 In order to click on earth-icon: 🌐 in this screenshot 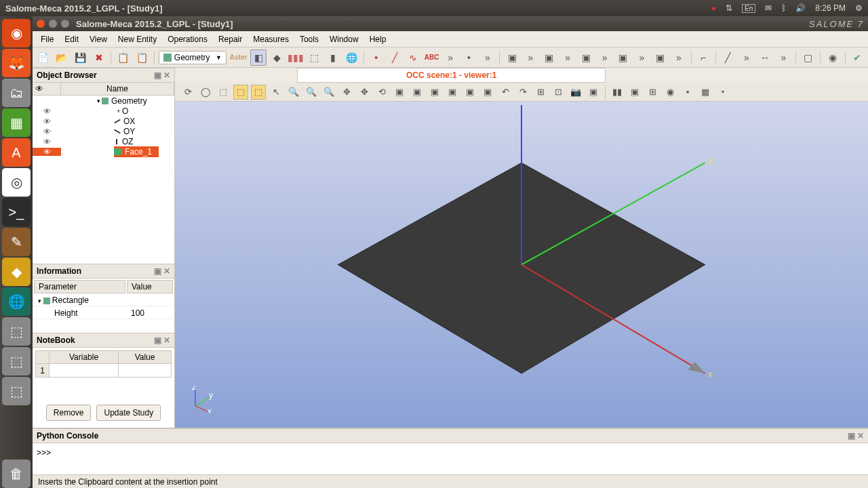, I will do `click(351, 58)`.